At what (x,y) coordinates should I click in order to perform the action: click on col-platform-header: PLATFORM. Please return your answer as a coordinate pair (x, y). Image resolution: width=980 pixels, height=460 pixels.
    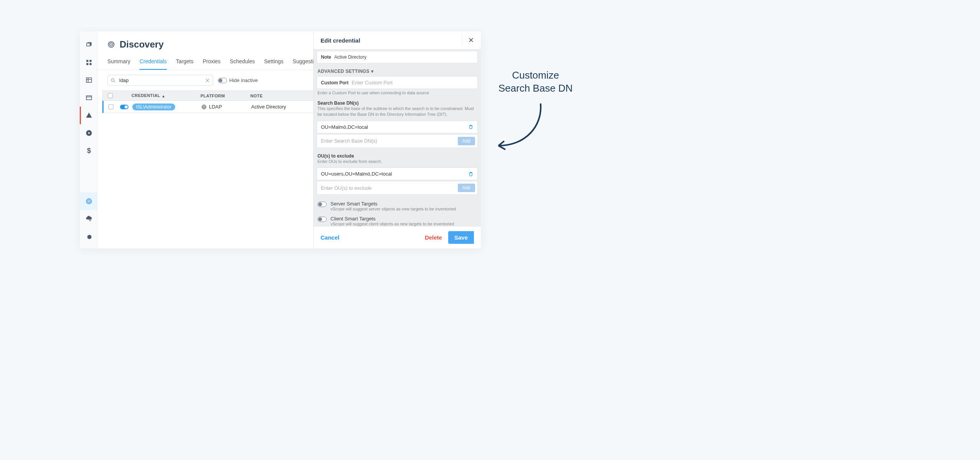
    Looking at the image, I should click on (225, 96).